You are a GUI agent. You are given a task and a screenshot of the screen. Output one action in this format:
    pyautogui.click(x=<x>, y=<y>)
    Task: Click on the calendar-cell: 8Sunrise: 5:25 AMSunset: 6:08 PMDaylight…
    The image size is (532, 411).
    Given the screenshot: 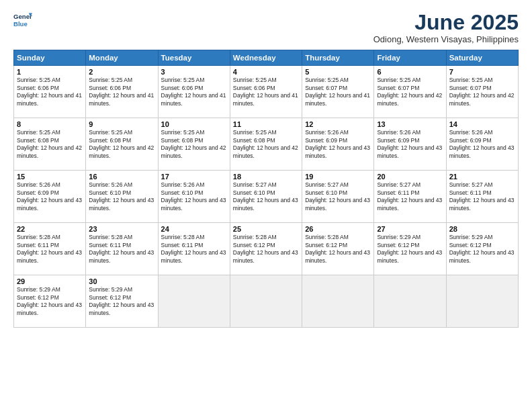 What is the action you would take?
    pyautogui.click(x=50, y=144)
    